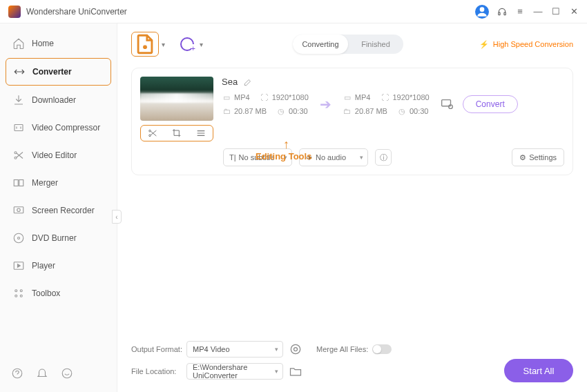 The image size is (587, 392). I want to click on settings-button: ⚙ Settings, so click(538, 157).